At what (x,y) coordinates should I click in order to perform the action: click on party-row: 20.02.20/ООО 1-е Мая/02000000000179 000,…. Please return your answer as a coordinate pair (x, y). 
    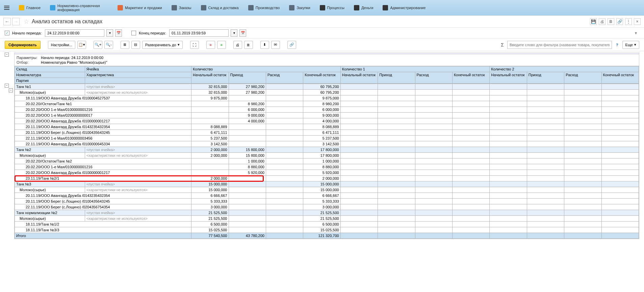
    Looking at the image, I should click on (327, 115).